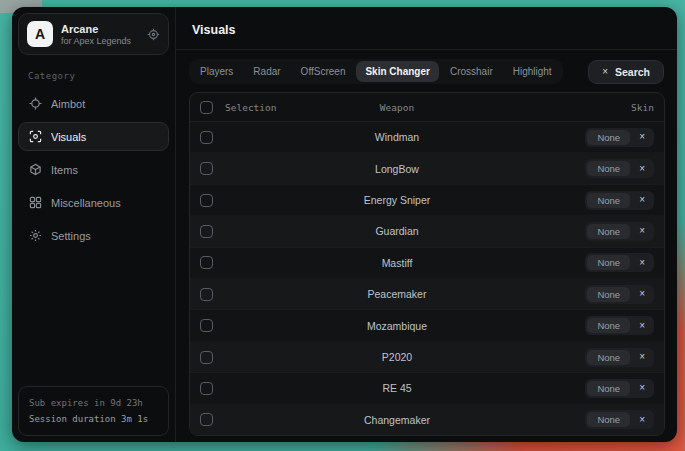 The image size is (685, 451). I want to click on sidebar-item-label: Miscellaneous, so click(86, 203).